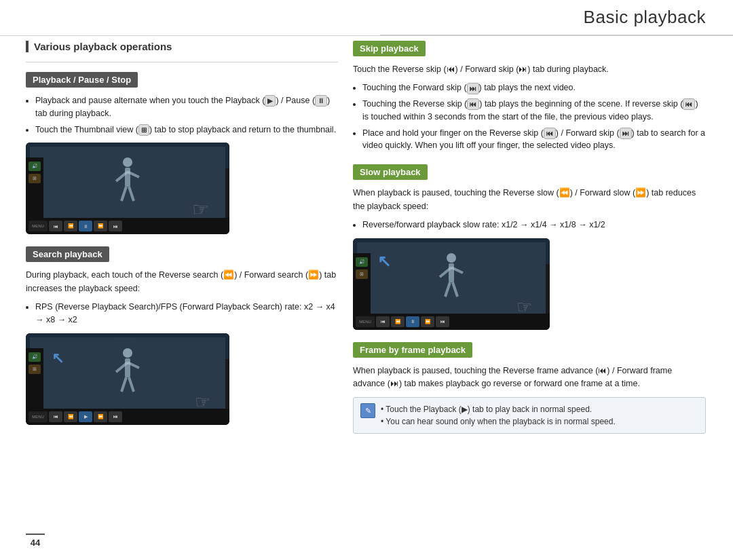 The image size is (733, 560). Describe the element at coordinates (187, 314) in the screenshot. I see `bullet-item: RPS (Reverse Playback Search)/FPS (Forwa…` at that location.